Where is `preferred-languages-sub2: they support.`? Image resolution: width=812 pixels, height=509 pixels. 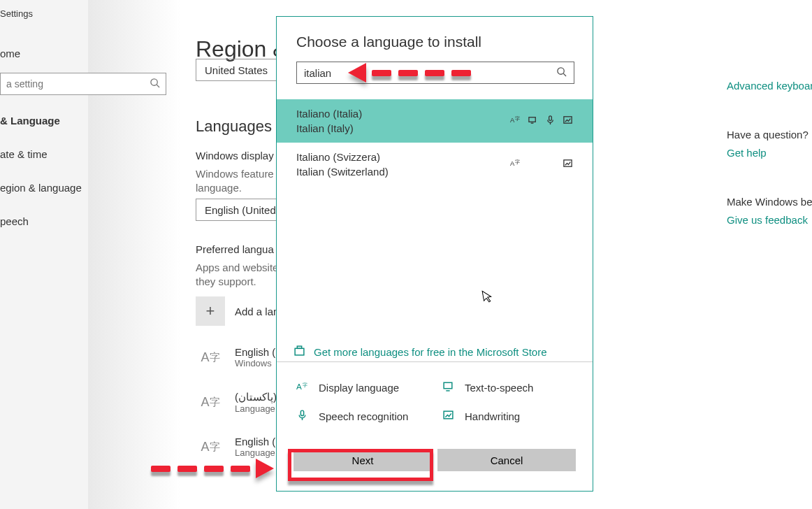 preferred-languages-sub2: they support. is located at coordinates (226, 281).